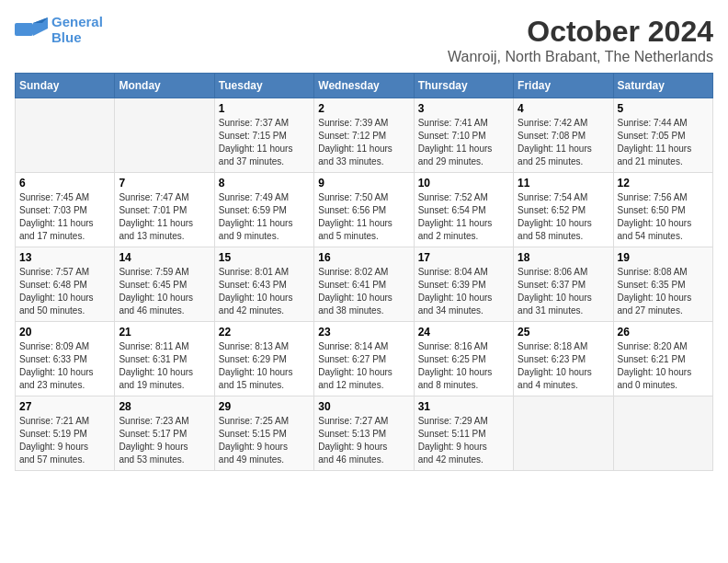 The image size is (728, 563). I want to click on day-number: 8, so click(265, 183).